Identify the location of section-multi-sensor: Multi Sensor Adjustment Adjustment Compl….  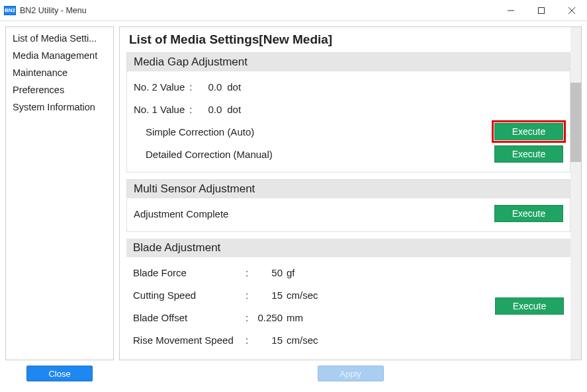
(348, 206).